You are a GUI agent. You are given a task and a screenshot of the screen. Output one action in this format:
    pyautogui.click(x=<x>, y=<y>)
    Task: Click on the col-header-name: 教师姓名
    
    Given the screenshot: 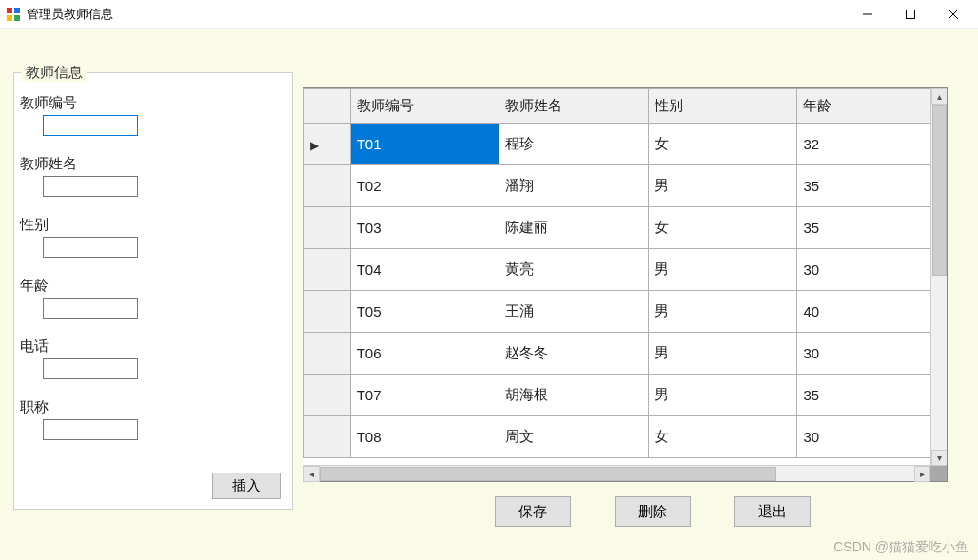 What is the action you would take?
    pyautogui.click(x=575, y=106)
    